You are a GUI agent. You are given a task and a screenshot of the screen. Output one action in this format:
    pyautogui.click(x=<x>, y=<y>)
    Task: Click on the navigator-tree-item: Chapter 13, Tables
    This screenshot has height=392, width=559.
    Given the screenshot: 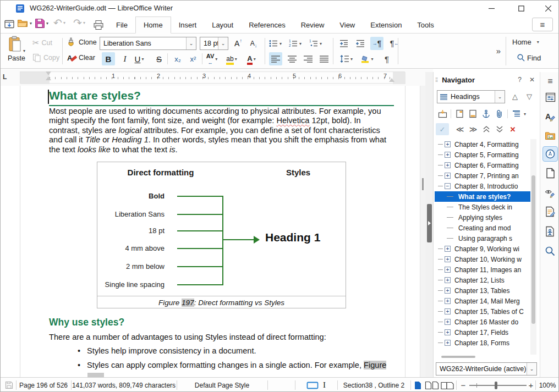 What is the action you would take?
    pyautogui.click(x=483, y=290)
    